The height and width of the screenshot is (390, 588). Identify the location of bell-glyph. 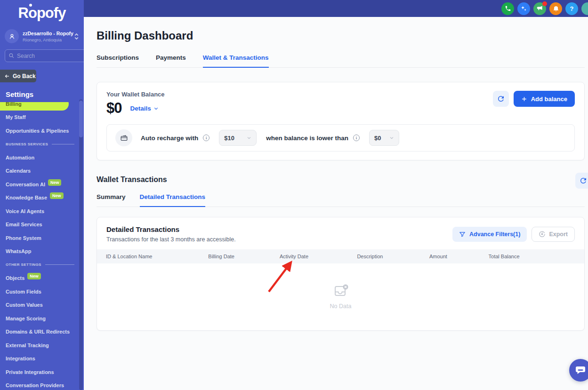
(556, 8).